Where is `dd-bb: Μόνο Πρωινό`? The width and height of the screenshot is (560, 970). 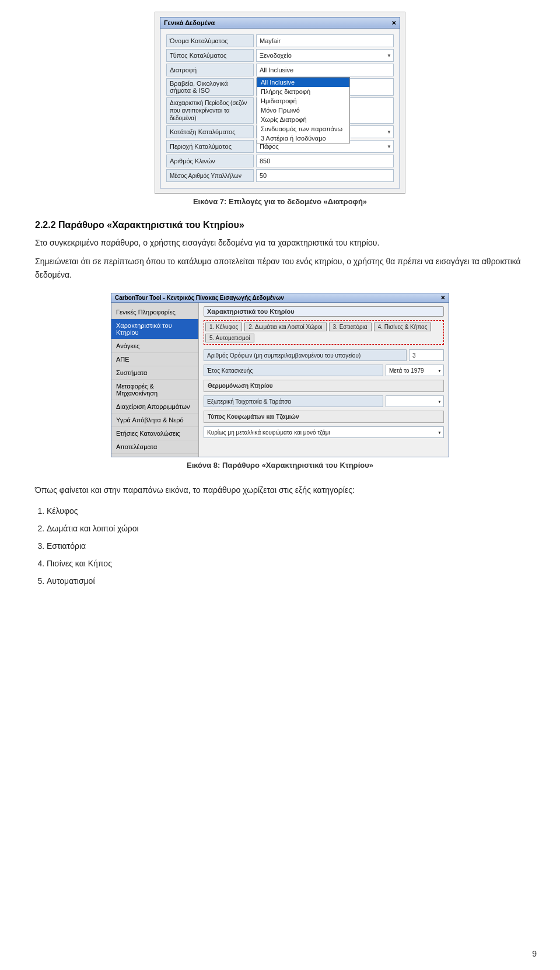
dd-bb: Μόνο Πρωινό is located at coordinates (303, 110).